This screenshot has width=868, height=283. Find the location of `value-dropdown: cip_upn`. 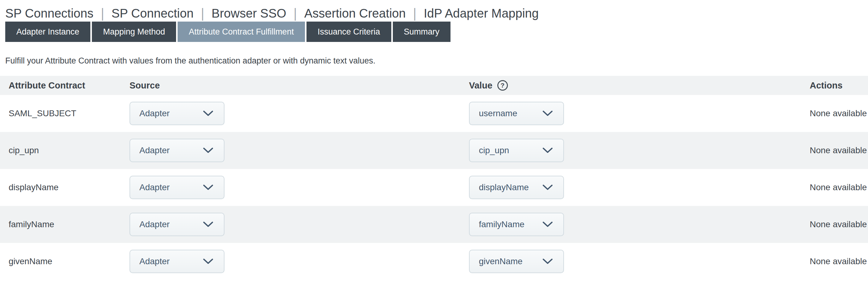

value-dropdown: cip_upn is located at coordinates (517, 150).